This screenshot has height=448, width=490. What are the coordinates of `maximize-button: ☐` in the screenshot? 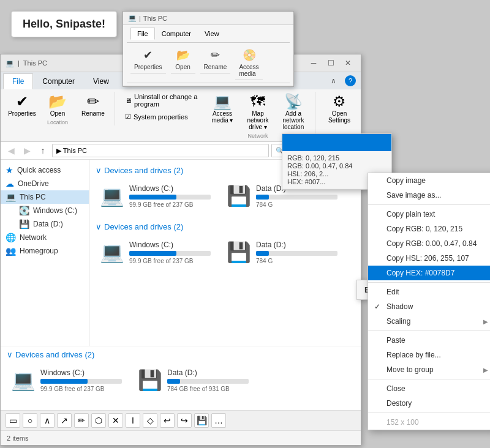 It's located at (331, 63).